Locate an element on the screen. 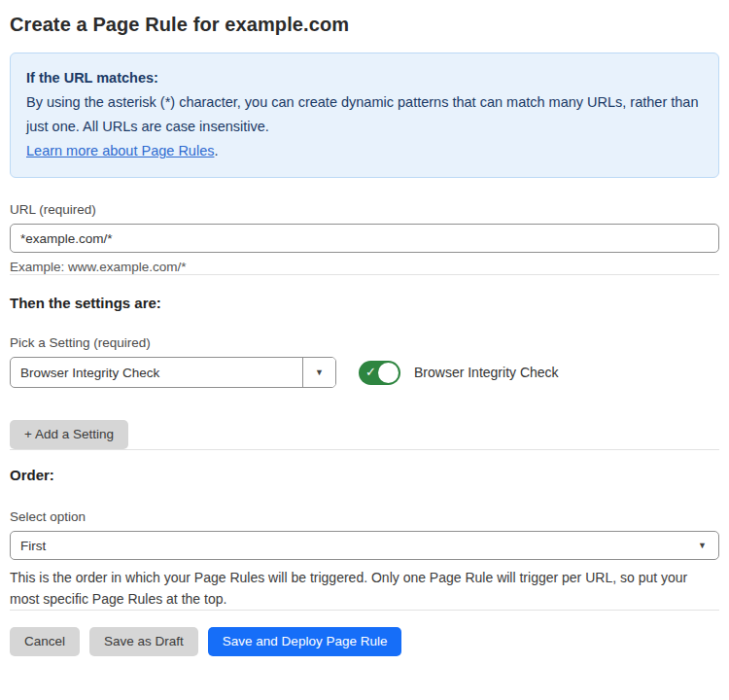 The height and width of the screenshot is (700, 729). info-box-link-line: Learn more about Page Rules. is located at coordinates (122, 151).